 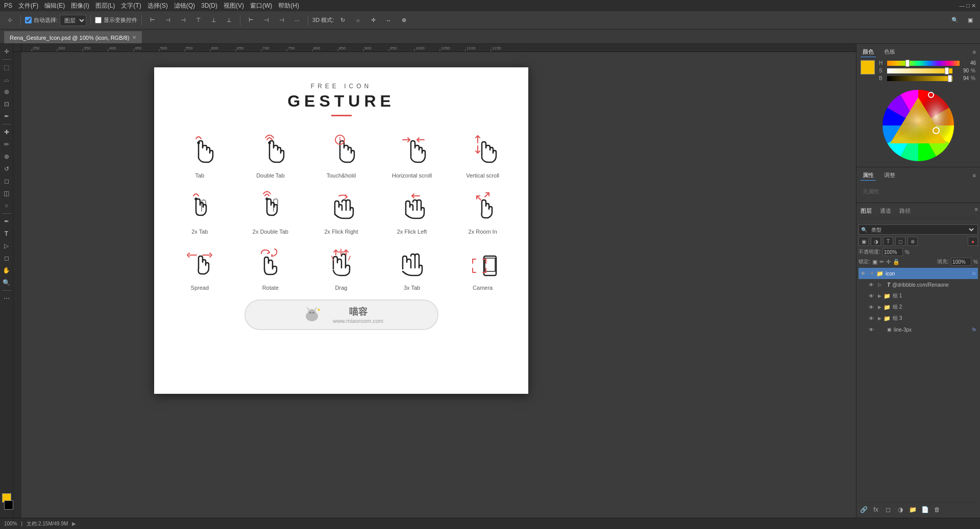 What do you see at coordinates (896, 262) in the screenshot?
I see `lock-all-icon: 🔒` at bounding box center [896, 262].